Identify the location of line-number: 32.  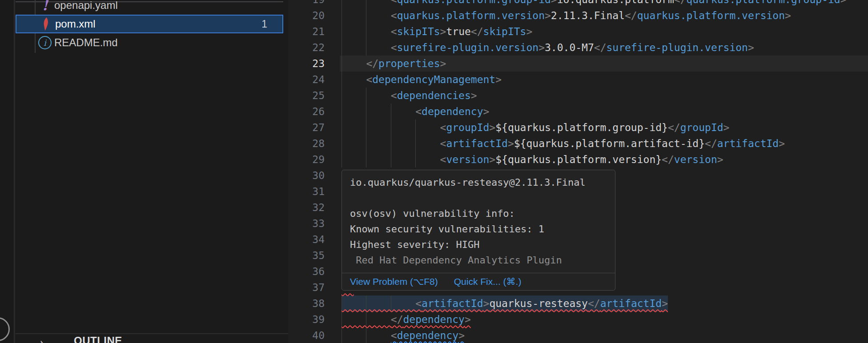
(306, 207).